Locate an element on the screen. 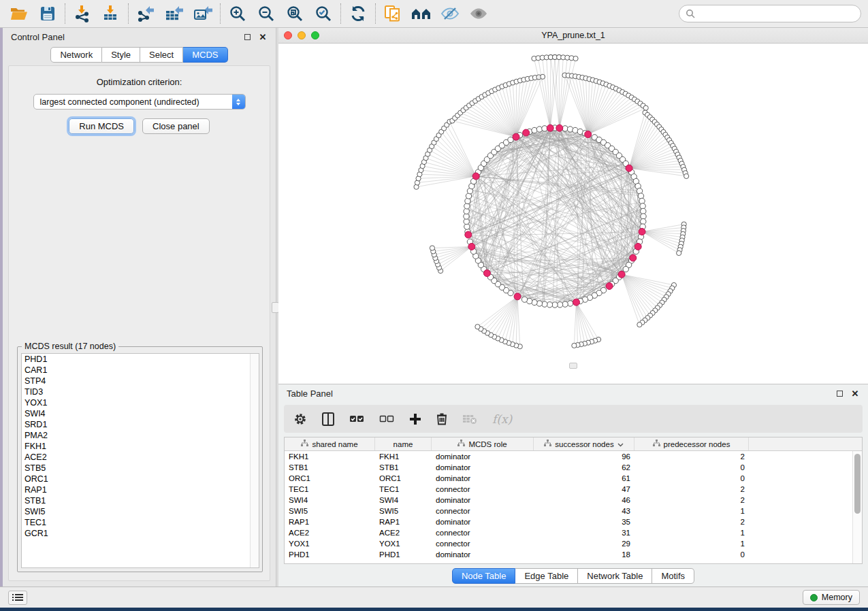 The image size is (868, 611). memory-button: Memory is located at coordinates (831, 597).